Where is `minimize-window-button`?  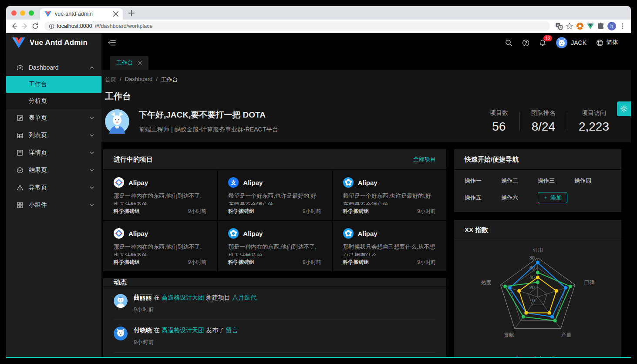 minimize-window-button is located at coordinates (23, 13).